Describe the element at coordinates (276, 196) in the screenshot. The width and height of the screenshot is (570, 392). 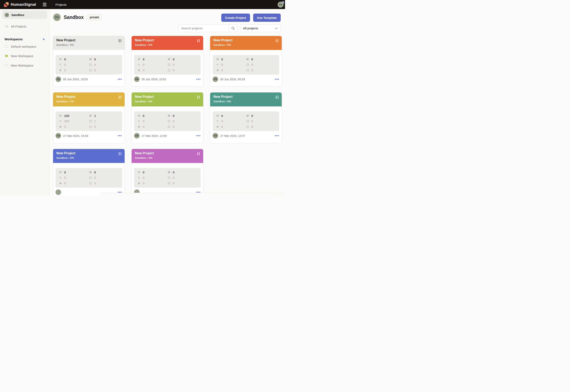
I see `first-page-button: «` at that location.